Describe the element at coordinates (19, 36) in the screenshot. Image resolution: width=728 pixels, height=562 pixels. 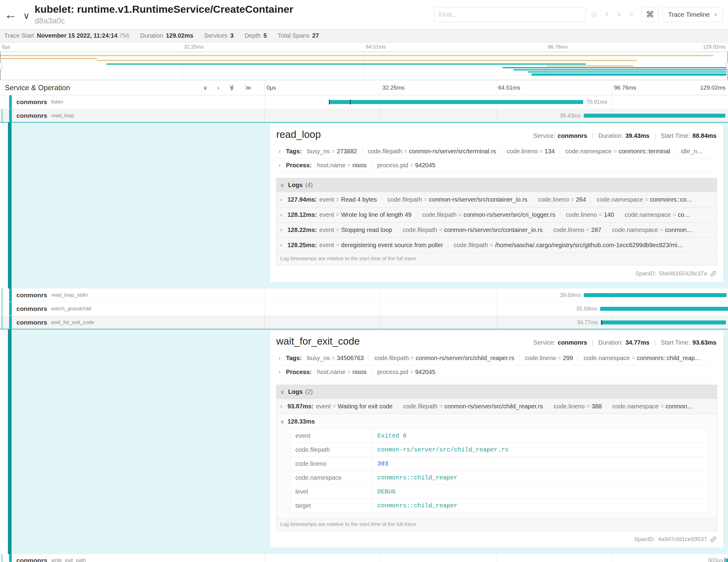
I see `summary-label: Trace Start` at that location.